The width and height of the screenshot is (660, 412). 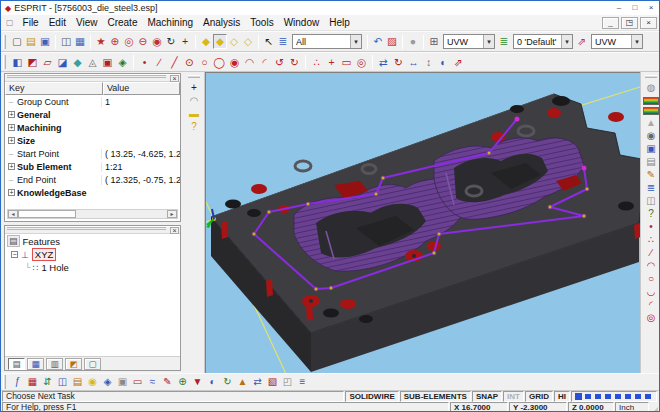 I want to click on mask-geometry-icon: ◇, so click(x=234, y=42).